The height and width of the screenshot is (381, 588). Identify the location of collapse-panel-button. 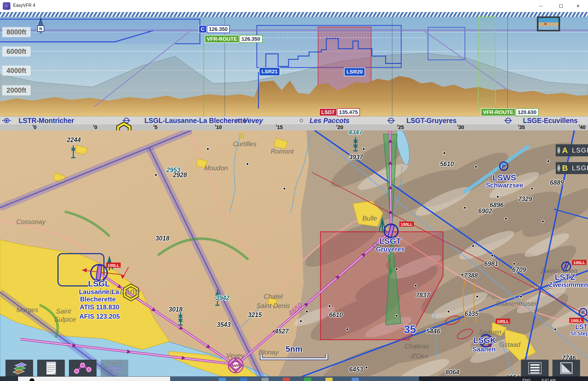
(566, 368).